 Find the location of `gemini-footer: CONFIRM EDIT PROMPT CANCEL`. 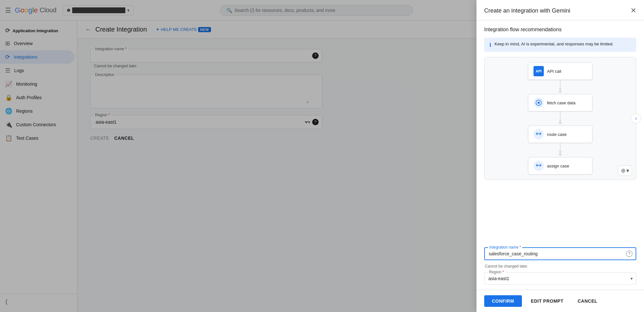

gemini-footer: CONFIRM EDIT PROMPT CANCEL is located at coordinates (560, 301).